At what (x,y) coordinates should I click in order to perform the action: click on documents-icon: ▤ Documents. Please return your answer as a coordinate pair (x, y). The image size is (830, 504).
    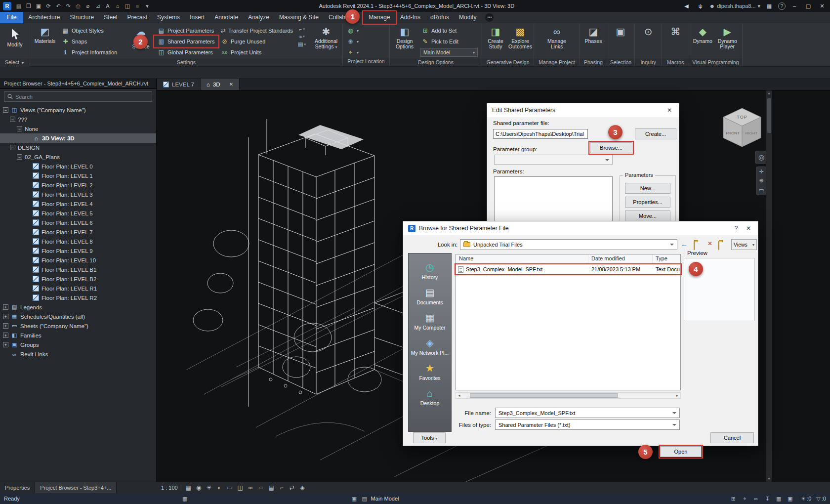
    Looking at the image, I should click on (430, 296).